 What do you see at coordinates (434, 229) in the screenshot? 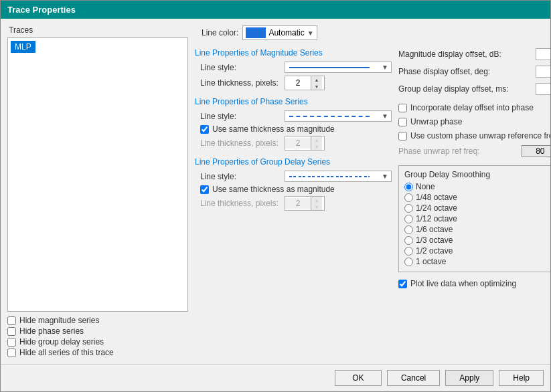
I see `smooth-16-label: 1/6 octave` at bounding box center [434, 229].